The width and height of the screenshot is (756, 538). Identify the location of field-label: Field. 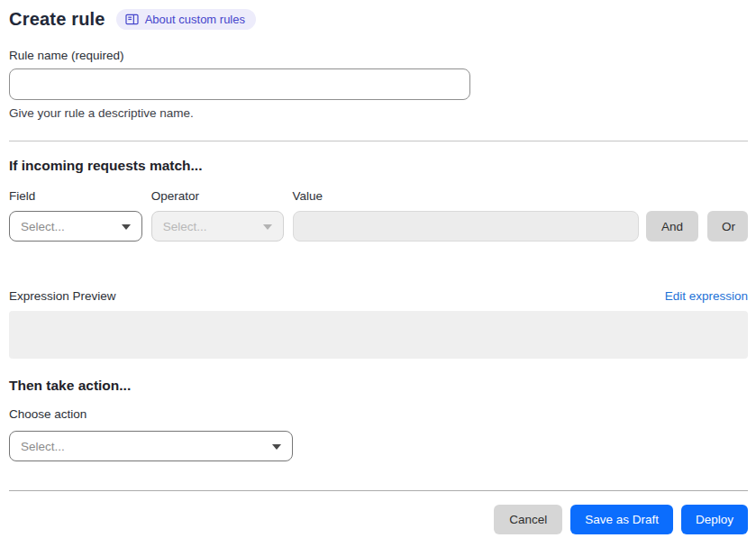
(76, 196).